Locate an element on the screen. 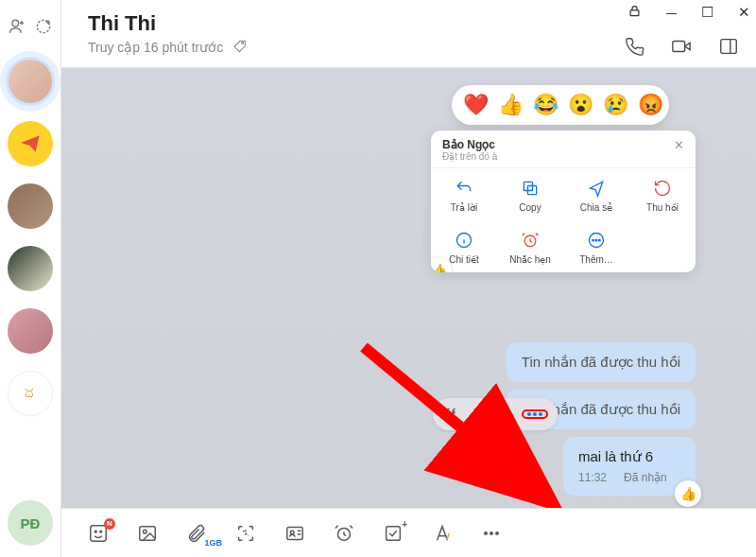 The height and width of the screenshot is (557, 756). menu-share: Chia sẻ is located at coordinates (596, 195).